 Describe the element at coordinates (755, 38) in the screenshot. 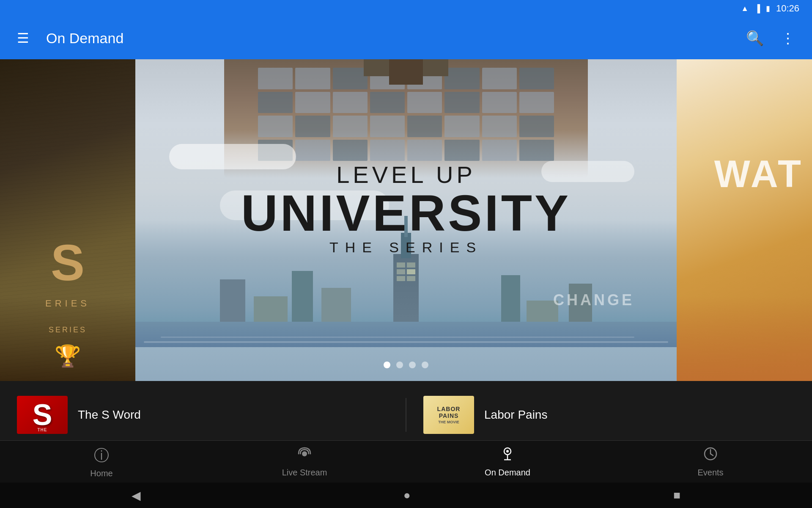

I see `search-icon: 🔍` at that location.